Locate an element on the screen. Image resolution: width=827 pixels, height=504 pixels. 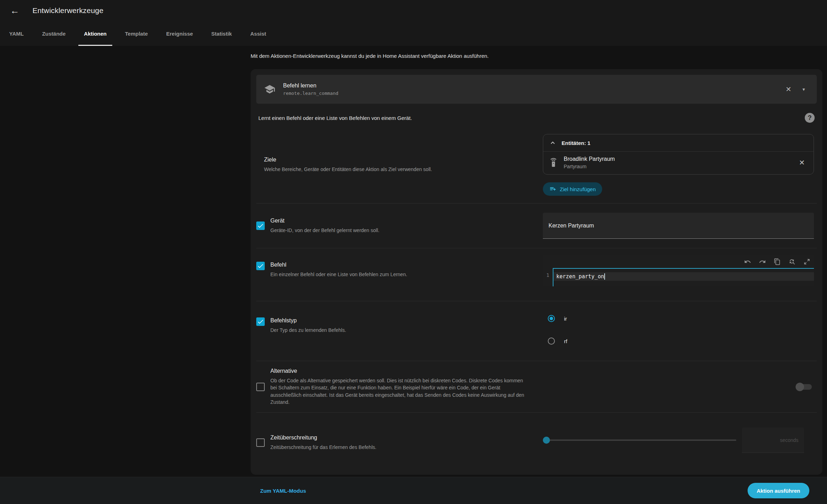
targets-labels: Ziele Welche Bereiche, Geräte oder Entit… is located at coordinates (400, 167).